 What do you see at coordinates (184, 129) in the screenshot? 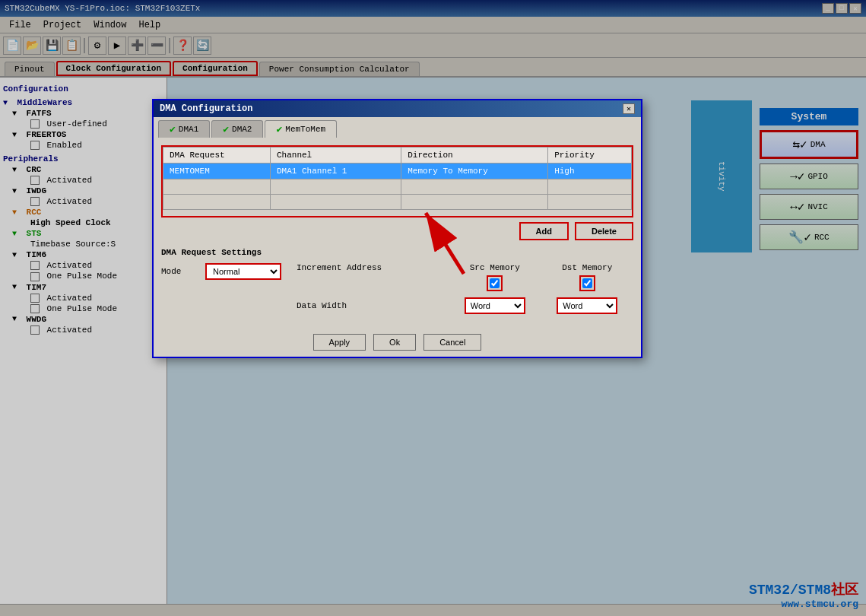
I see `dialog-tab-dma1: ✔ DMA1` at bounding box center [184, 129].